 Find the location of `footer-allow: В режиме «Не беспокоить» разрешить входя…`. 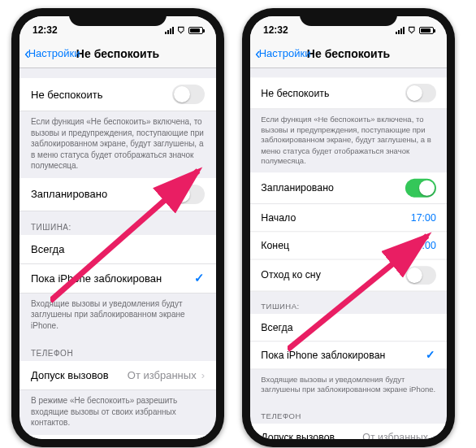

footer-allow: В режиме «Не беспокоить» разрешить входя… is located at coordinates (118, 413).